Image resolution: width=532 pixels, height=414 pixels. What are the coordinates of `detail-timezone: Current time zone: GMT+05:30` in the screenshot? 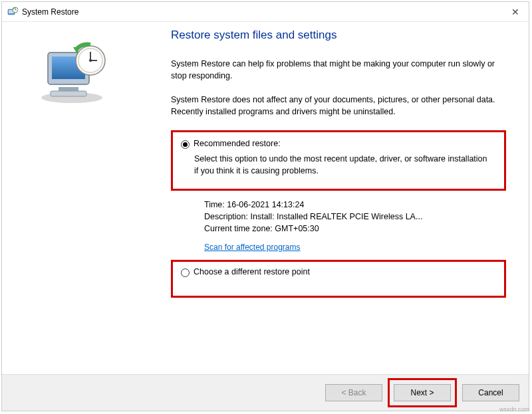 It's located at (355, 229).